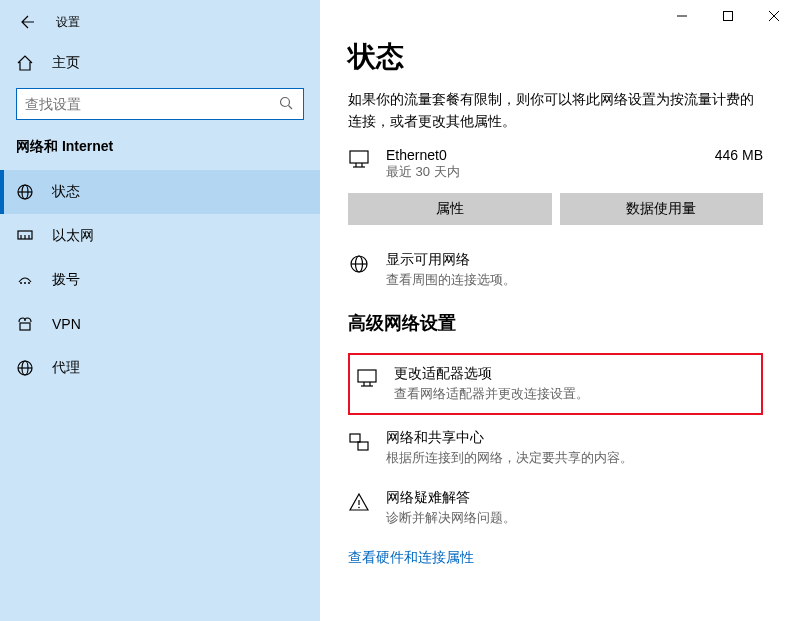 This screenshot has width=797, height=621. Describe the element at coordinates (160, 63) in the screenshot. I see `sidebar-home: 主页` at that location.